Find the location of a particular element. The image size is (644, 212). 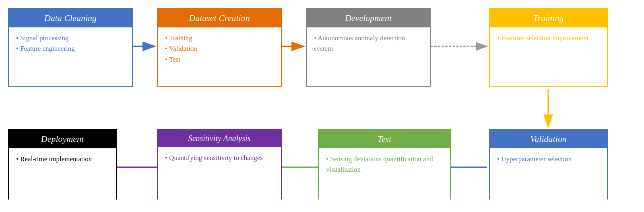

dataset-item-3: • Test is located at coordinates (219, 60).